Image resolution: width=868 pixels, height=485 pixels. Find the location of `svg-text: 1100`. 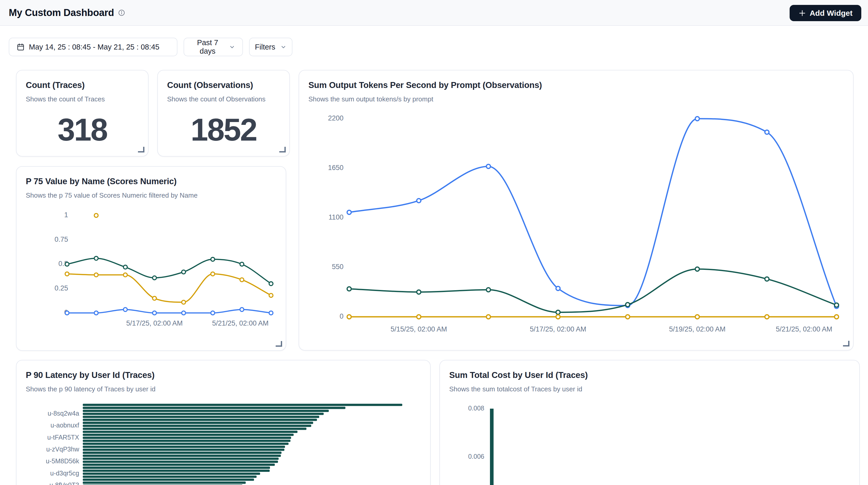

svg-text: 1100 is located at coordinates (336, 217).